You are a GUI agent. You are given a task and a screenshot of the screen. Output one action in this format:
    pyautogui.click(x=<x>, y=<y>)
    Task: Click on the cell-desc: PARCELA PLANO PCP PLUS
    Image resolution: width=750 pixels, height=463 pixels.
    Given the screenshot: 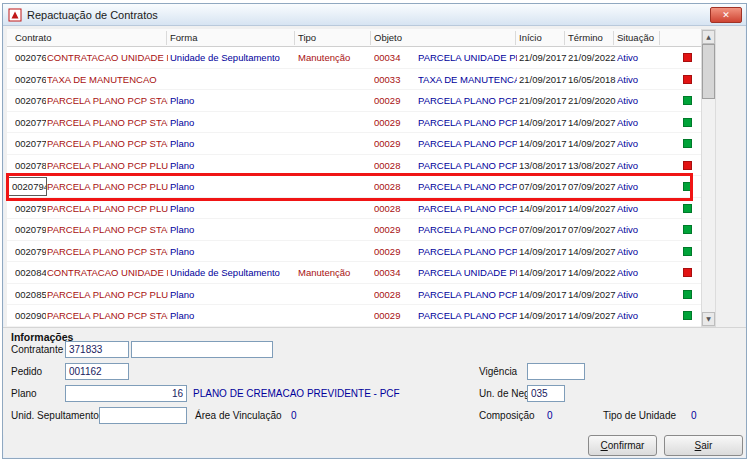 What is the action you would take?
    pyautogui.click(x=108, y=208)
    